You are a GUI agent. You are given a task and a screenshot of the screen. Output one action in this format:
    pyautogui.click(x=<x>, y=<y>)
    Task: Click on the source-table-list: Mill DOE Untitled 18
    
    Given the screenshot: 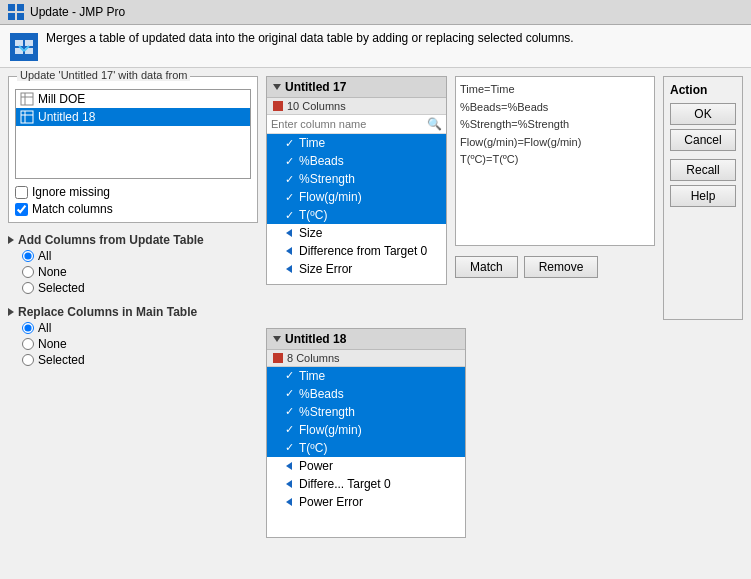 What is the action you would take?
    pyautogui.click(x=133, y=134)
    